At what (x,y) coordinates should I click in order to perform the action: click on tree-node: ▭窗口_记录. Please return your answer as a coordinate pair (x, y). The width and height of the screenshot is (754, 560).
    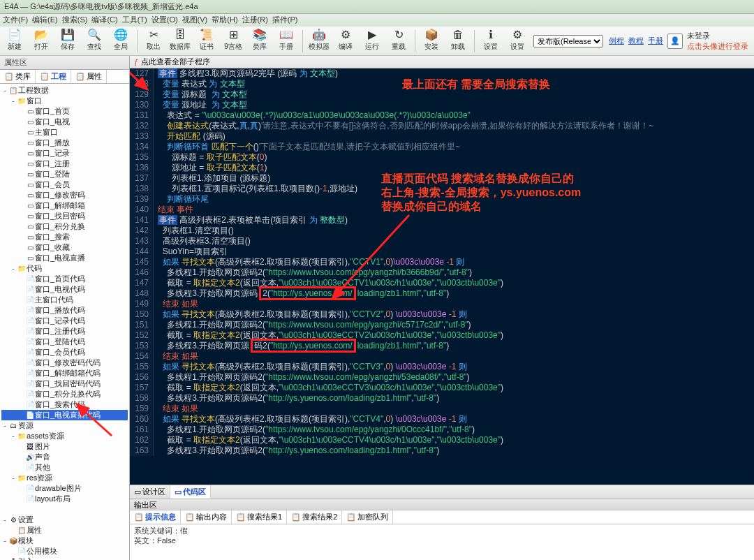
    Looking at the image, I should click on (64, 154).